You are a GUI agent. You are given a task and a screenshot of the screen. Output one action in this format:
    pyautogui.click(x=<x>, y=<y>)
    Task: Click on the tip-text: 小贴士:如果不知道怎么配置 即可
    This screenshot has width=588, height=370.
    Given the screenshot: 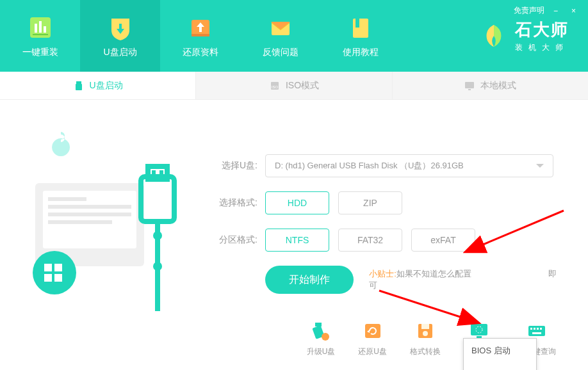 What is the action you would take?
    pyautogui.click(x=466, y=280)
    